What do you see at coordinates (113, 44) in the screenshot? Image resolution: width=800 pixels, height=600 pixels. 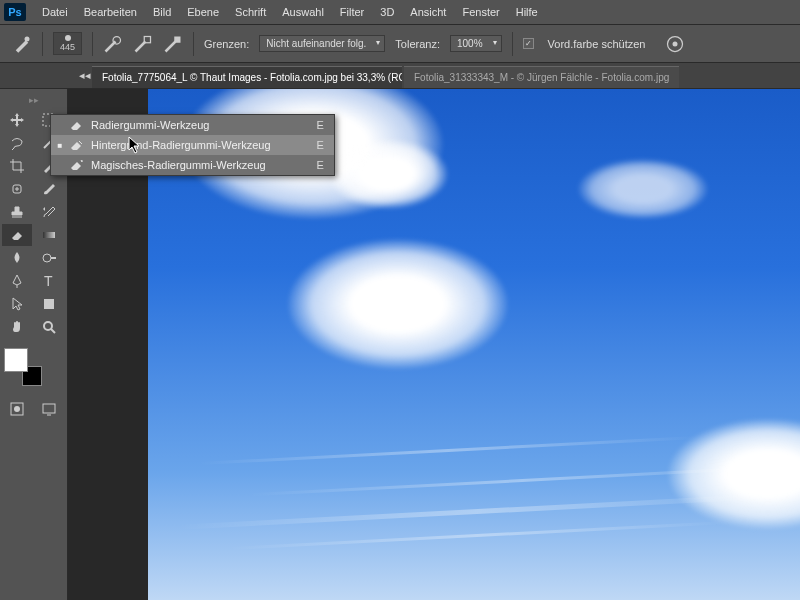 I see `sampling-continuous-icon` at bounding box center [113, 44].